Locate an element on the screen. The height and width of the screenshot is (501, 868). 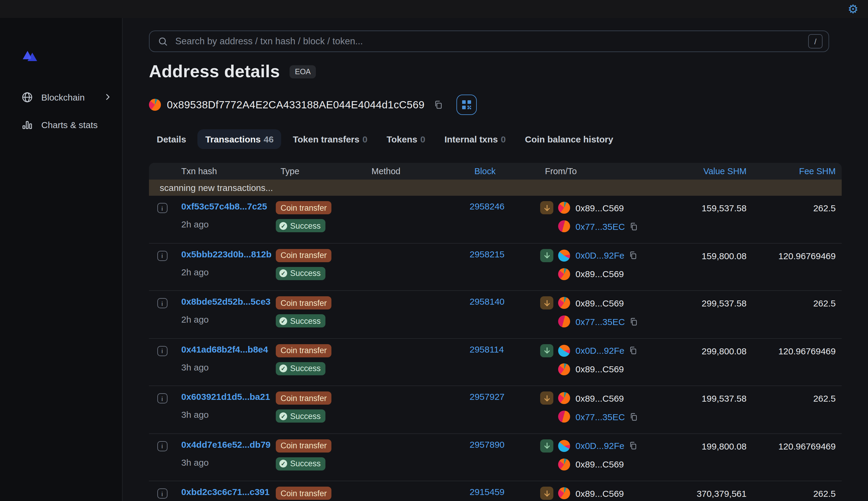
txn-hash-link: 0x8bde52d52b...5ce3 is located at coordinates (226, 301).